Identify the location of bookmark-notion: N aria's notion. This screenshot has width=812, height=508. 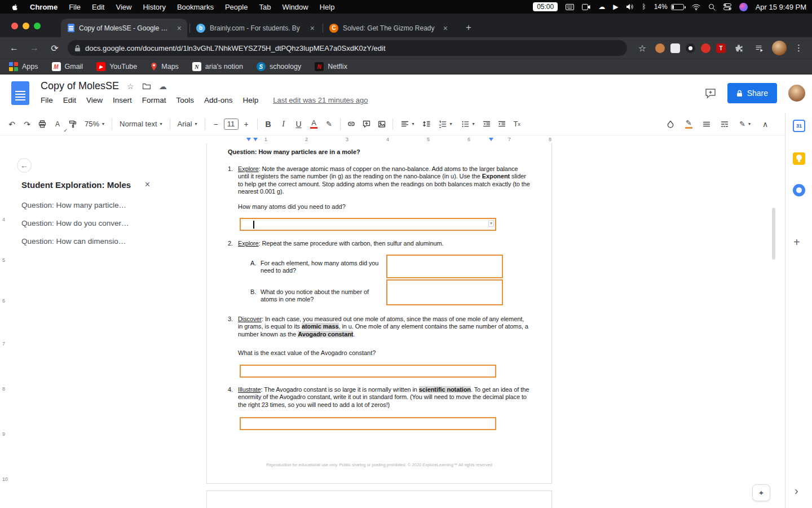
(218, 67).